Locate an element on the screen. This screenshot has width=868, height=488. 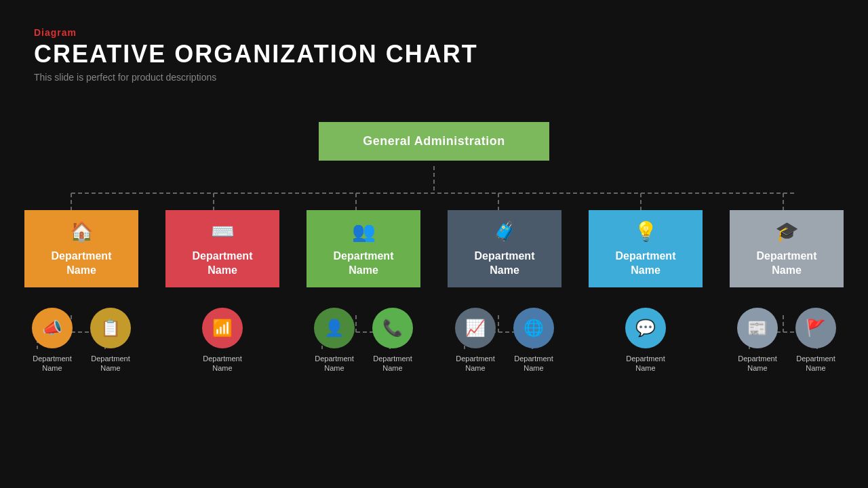
chart-icon: 📈 is located at coordinates (475, 328).